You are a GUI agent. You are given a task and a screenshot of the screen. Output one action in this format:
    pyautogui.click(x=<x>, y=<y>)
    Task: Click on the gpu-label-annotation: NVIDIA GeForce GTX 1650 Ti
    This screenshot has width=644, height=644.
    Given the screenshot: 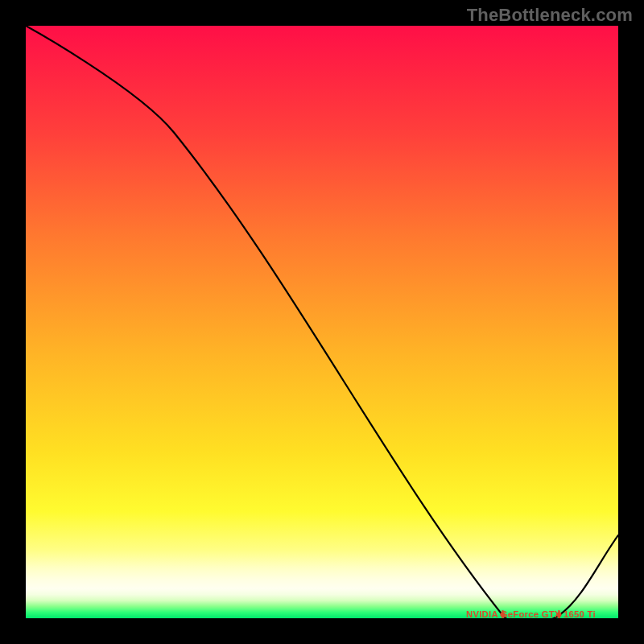 What is the action you would take?
    pyautogui.click(x=531, y=613)
    